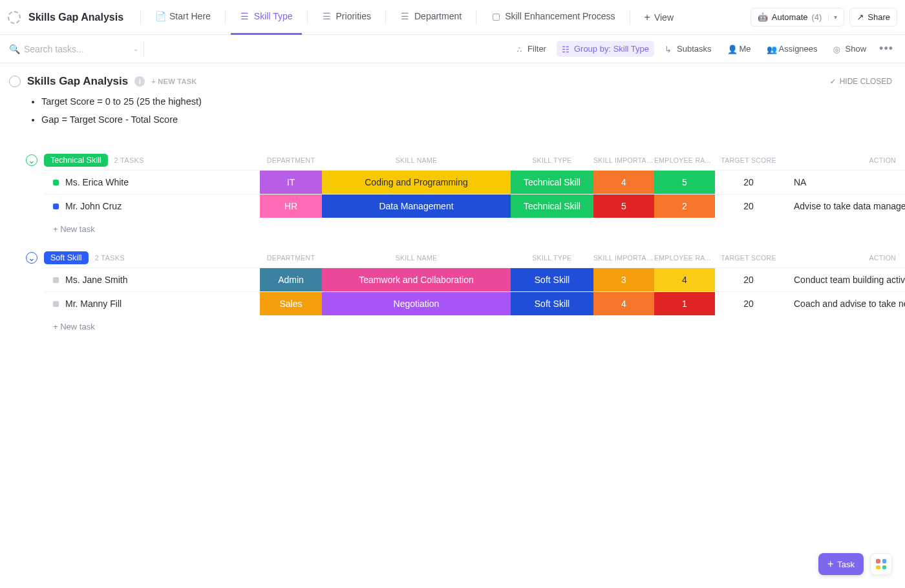 The image size is (905, 588). Describe the element at coordinates (291, 206) in the screenshot. I see `cell-dept: HR` at that location.